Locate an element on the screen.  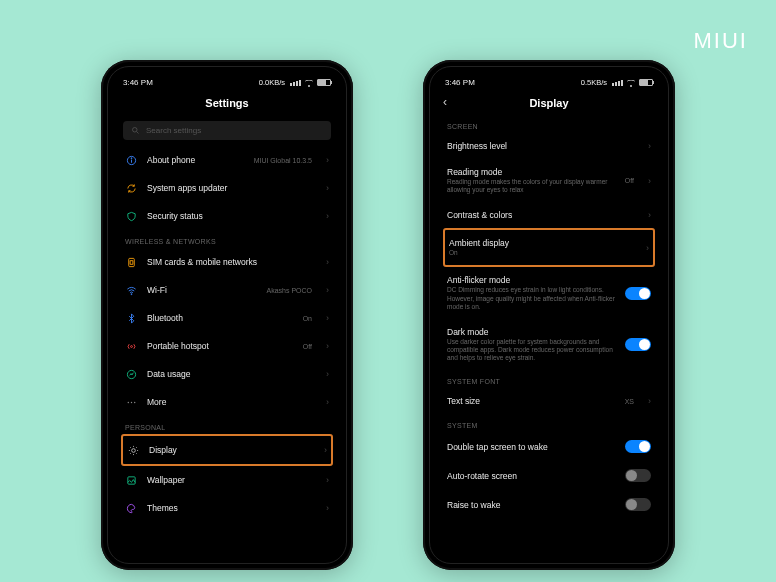
toggle-auto-rotate is located at coordinates (638, 476).